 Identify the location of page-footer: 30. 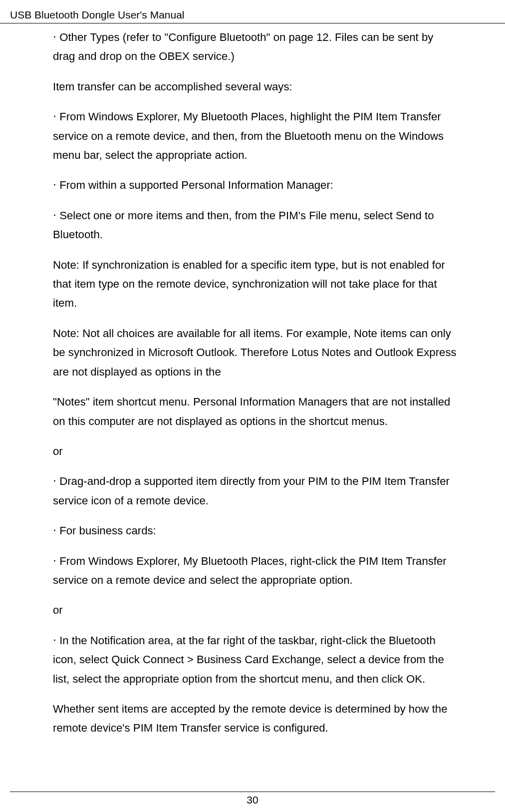
(252, 799).